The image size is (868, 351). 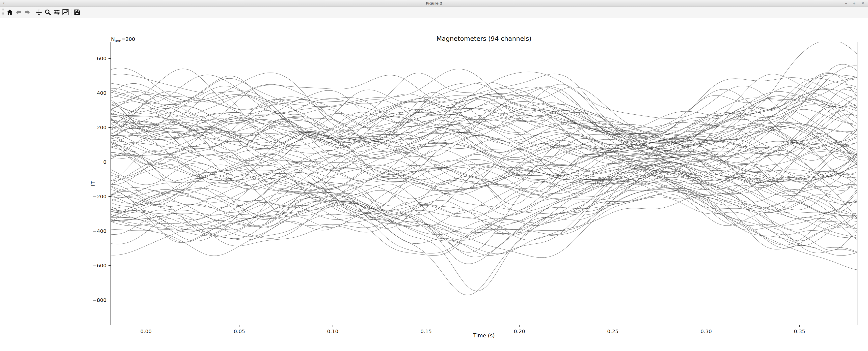 What do you see at coordinates (57, 12) in the screenshot?
I see `subplots-sliders-icon` at bounding box center [57, 12].